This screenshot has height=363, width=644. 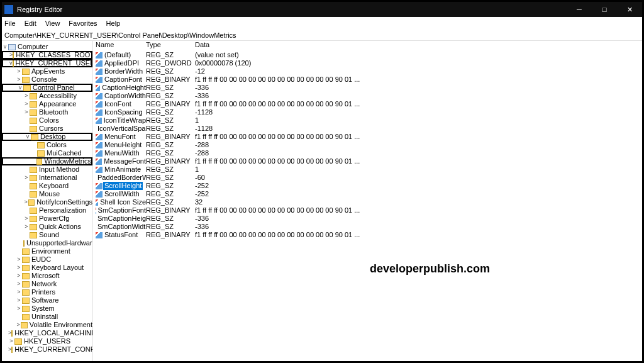 What do you see at coordinates (367, 145) in the screenshot?
I see `table-row: MenuHeightREG_SZ-288` at bounding box center [367, 145].